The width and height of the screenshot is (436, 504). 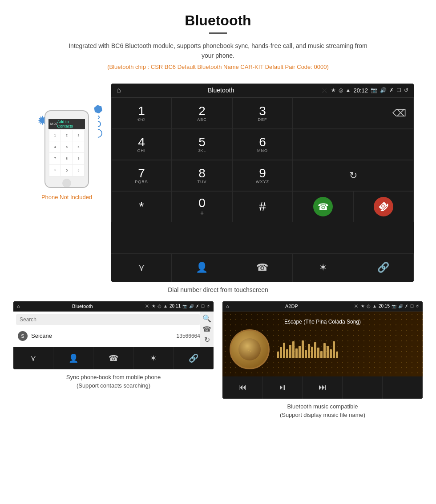 I want to click on a2dp-song-title: Escape (The Pina Colada Song), so click(x=323, y=322).